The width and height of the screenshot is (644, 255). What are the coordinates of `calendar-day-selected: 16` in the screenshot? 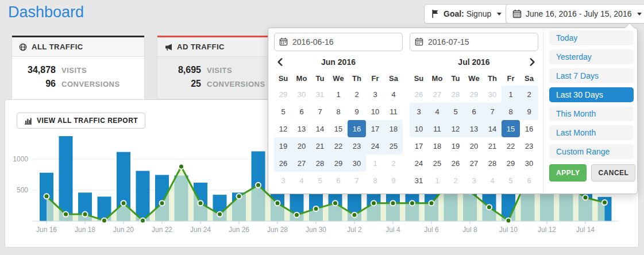 It's located at (357, 129).